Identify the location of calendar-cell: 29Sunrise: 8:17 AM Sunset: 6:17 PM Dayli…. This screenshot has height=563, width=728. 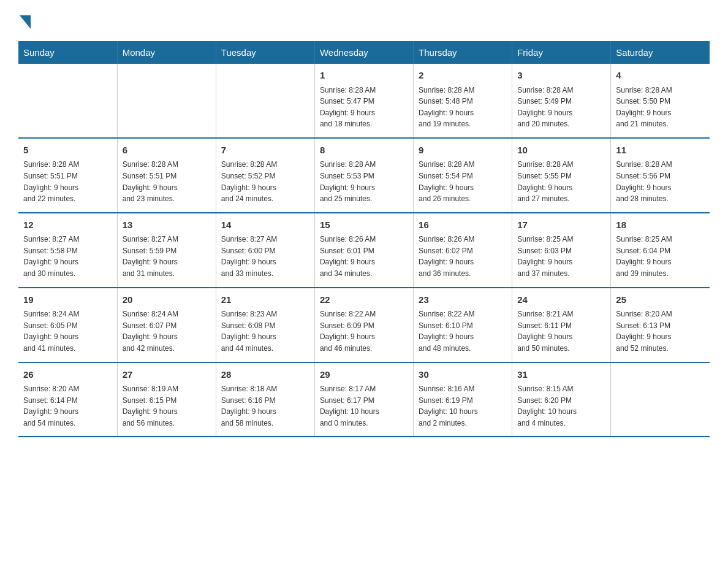
(364, 400).